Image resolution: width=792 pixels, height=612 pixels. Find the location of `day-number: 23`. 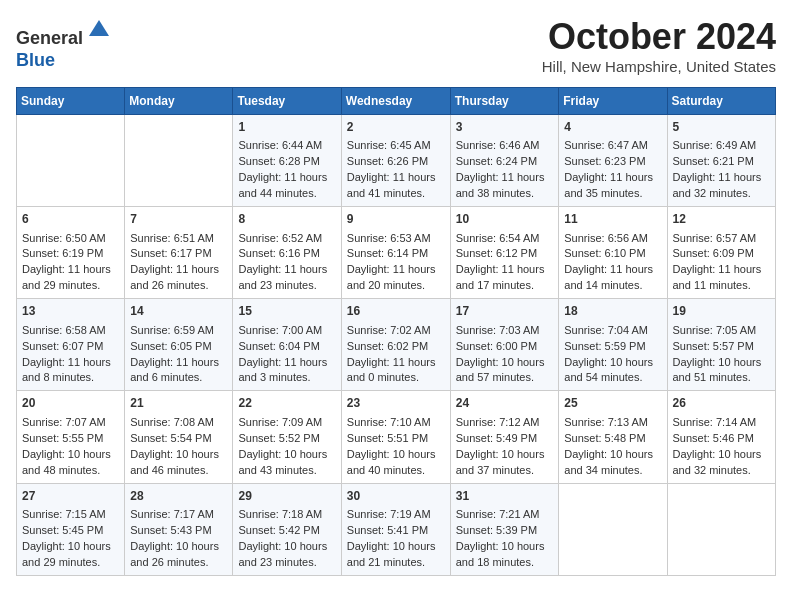

day-number: 23 is located at coordinates (396, 404).